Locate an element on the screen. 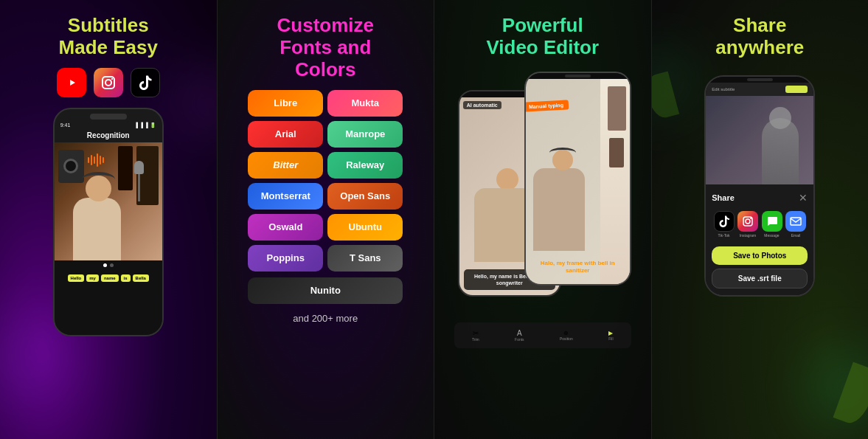  font-btn-tsans: T Sans is located at coordinates (365, 258).